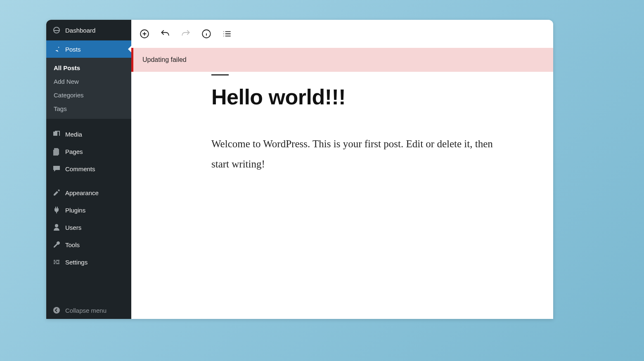  I want to click on tools-icon, so click(57, 245).